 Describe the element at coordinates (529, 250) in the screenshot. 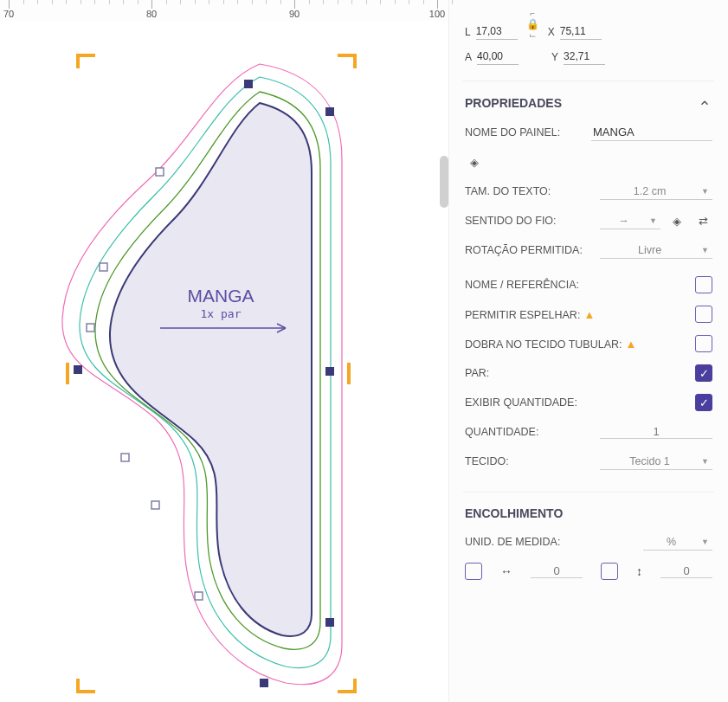

I see `rotation-label: ROTAÇÃO PERMITIDA:` at that location.